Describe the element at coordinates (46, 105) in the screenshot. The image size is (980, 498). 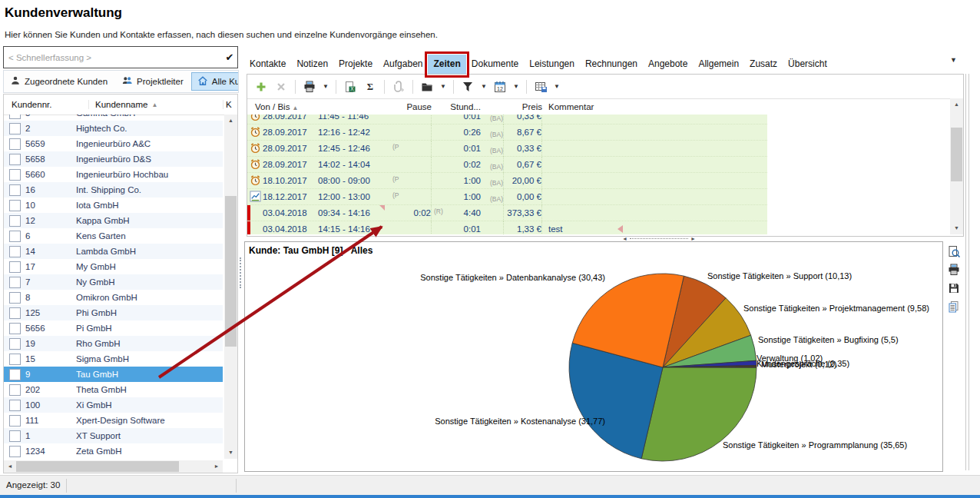
I see `column-header-kundennr: Kundennr.` at that location.